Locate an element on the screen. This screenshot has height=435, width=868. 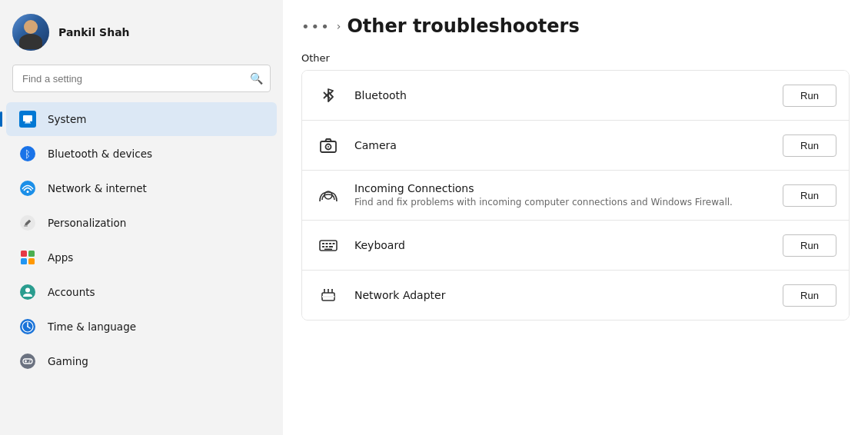
keyboard-item-text: Keyboard is located at coordinates (563, 245).